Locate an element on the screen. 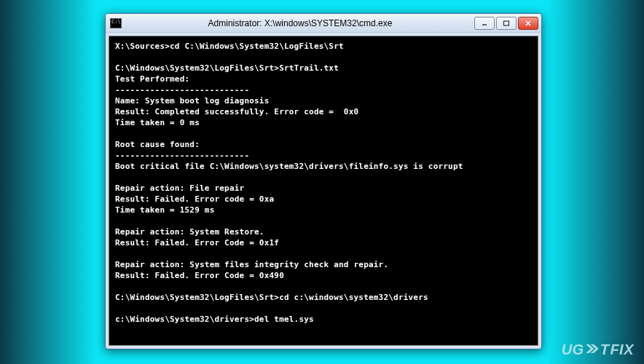 The image size is (644, 364). terminal-line: Repair action: System files integrity ch… is located at coordinates (323, 265).